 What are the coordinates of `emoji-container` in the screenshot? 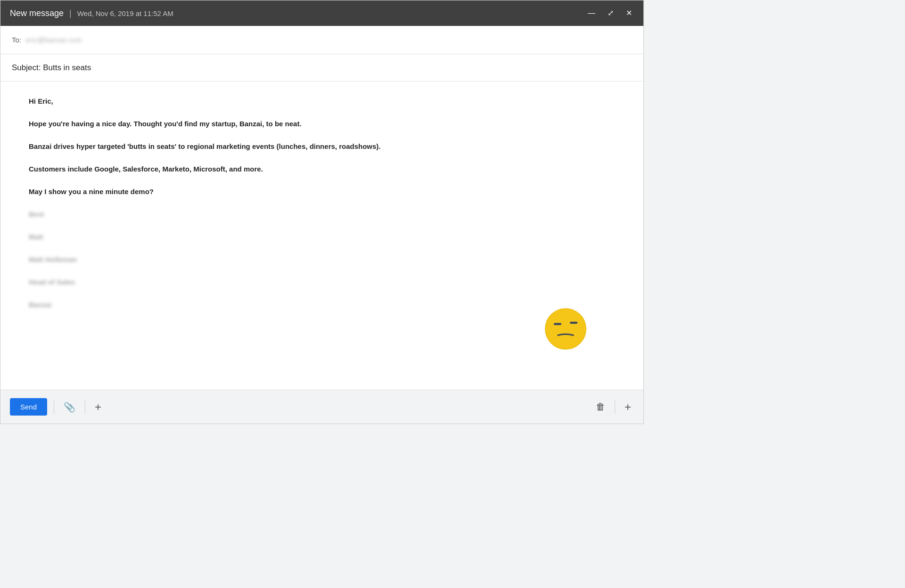 It's located at (566, 330).